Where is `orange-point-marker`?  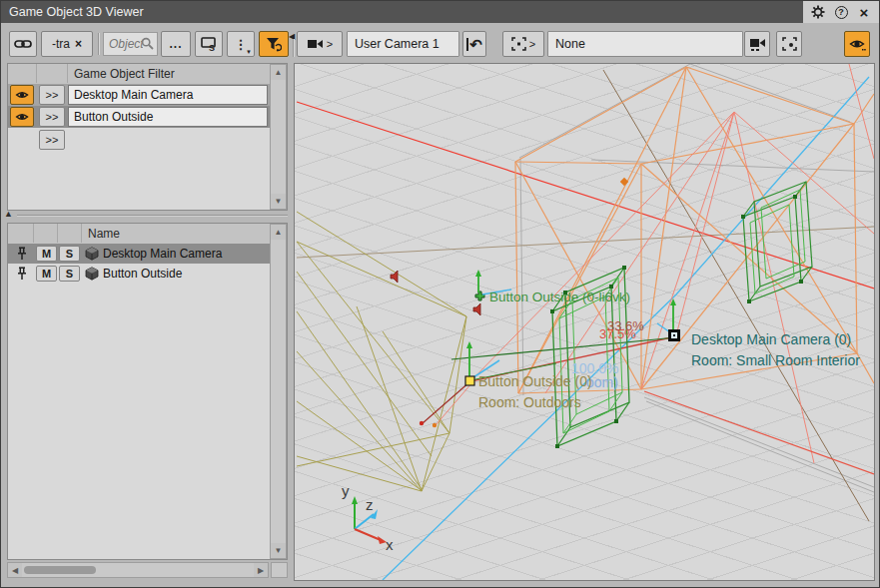
orange-point-marker is located at coordinates (435, 425).